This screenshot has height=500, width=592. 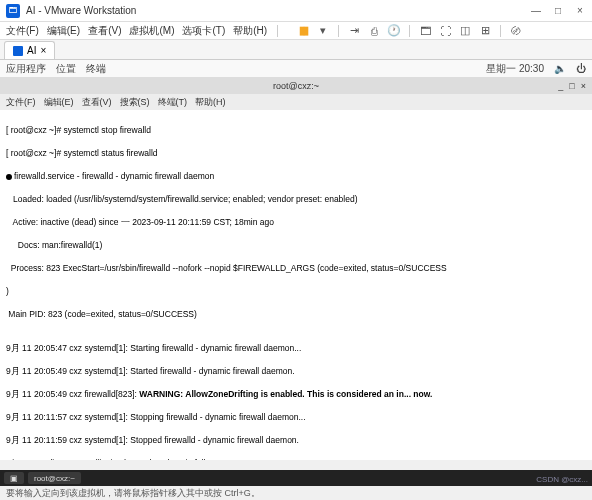 What do you see at coordinates (323, 31) in the screenshot?
I see `dropdown-icon: ▾` at bounding box center [323, 31].